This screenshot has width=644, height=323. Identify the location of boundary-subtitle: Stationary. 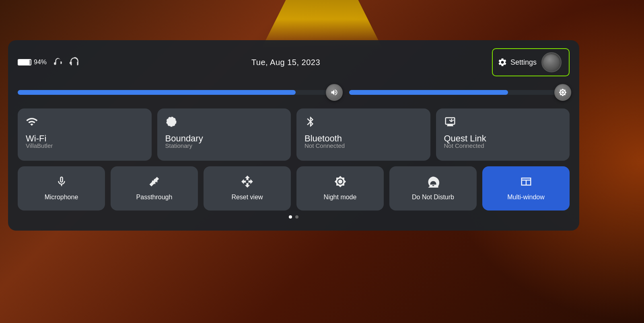
(224, 145).